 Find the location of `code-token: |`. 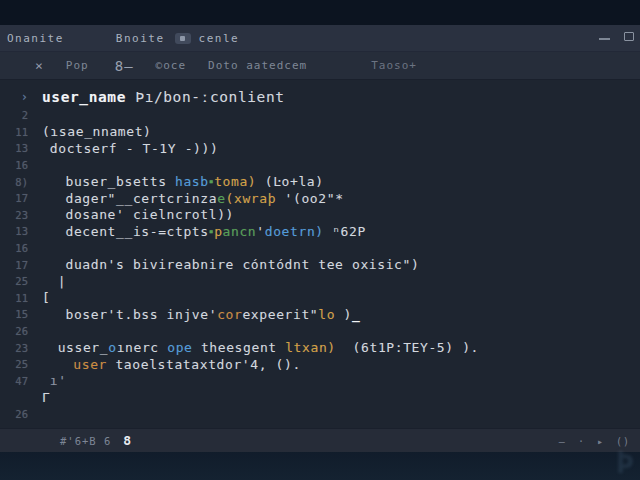

code-token: | is located at coordinates (62, 282).